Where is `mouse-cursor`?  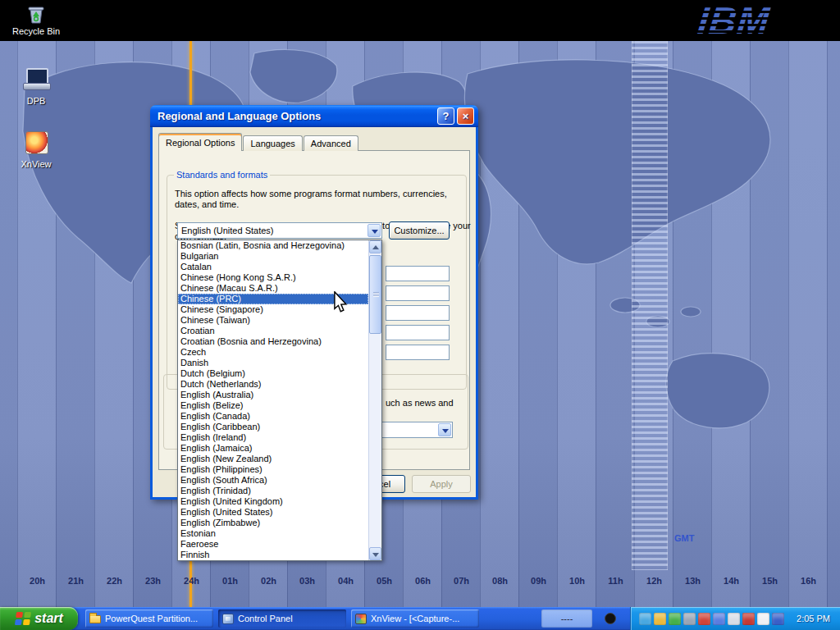 mouse-cursor is located at coordinates (340, 304).